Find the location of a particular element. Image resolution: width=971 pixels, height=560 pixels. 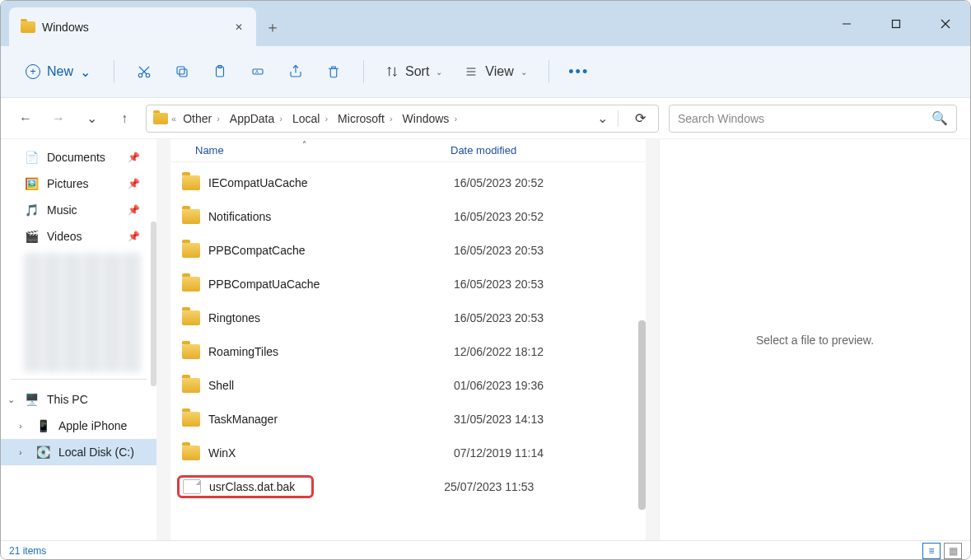

file-date: 16/05/2023 20:53 is located at coordinates (520, 250).